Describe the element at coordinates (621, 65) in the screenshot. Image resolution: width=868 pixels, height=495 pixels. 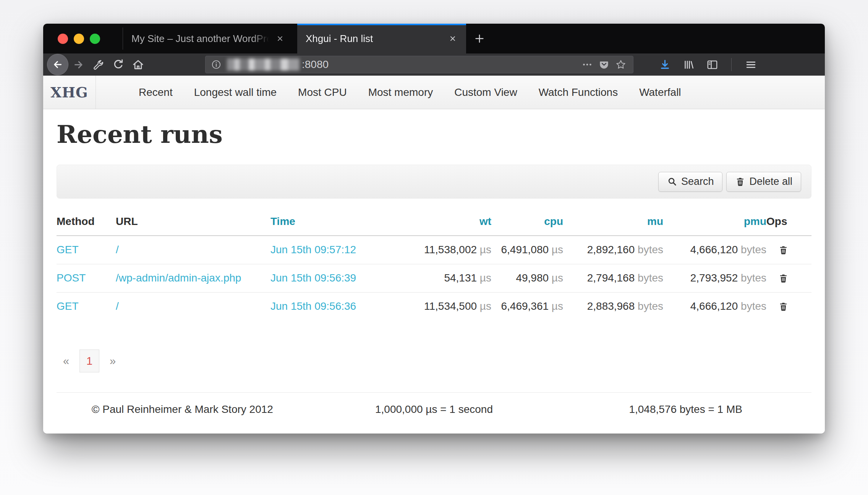
I see `bookmark-star-icon` at that location.